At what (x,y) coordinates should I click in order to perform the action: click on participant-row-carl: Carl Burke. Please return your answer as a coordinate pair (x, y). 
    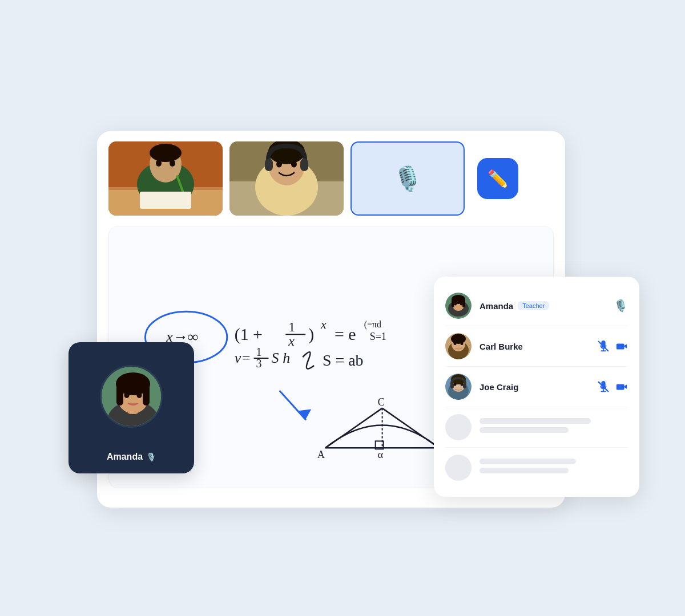
    Looking at the image, I should click on (537, 347).